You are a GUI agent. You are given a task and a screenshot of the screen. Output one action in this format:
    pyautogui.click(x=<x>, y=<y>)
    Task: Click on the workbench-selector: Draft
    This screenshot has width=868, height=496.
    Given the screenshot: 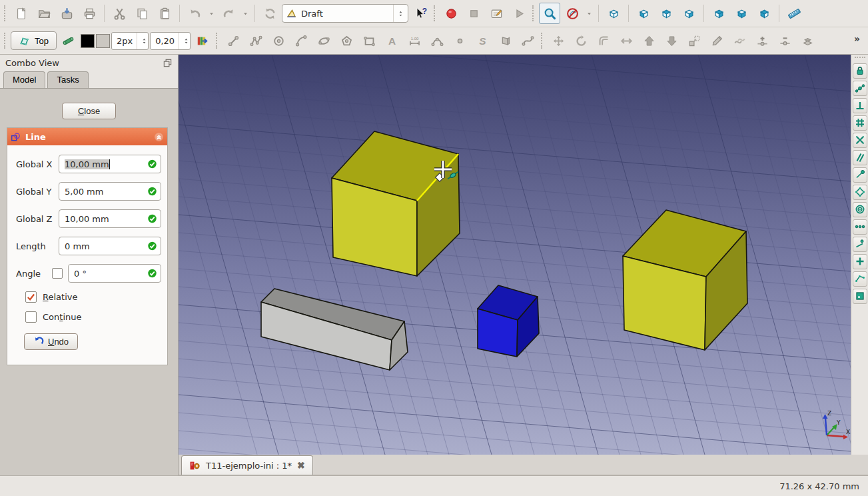 What is the action you would take?
    pyautogui.click(x=345, y=13)
    